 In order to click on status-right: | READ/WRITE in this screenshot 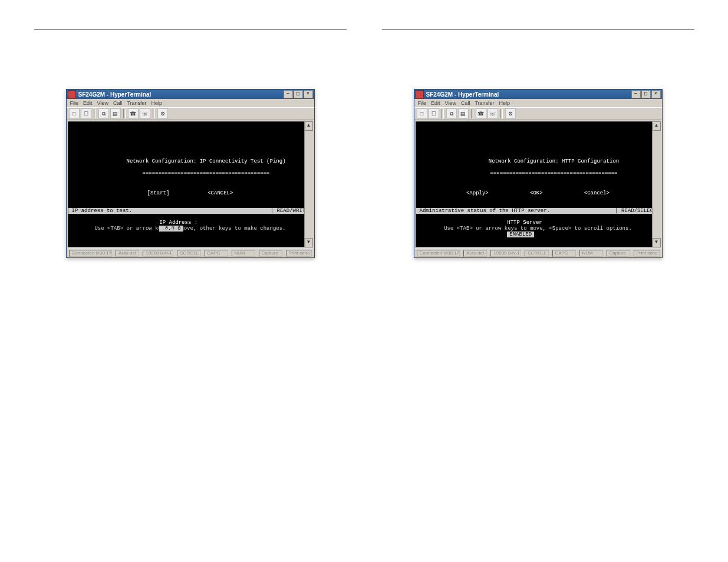, I will do `click(290, 211)`.